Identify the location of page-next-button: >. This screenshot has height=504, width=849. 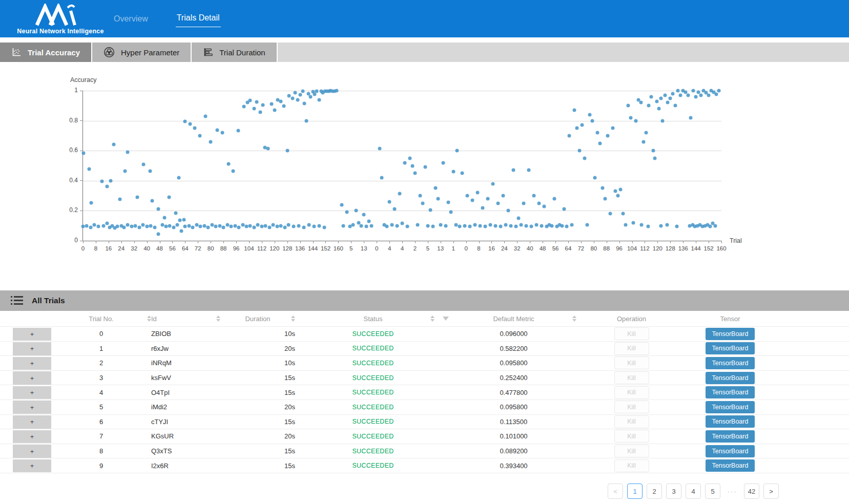
(771, 491).